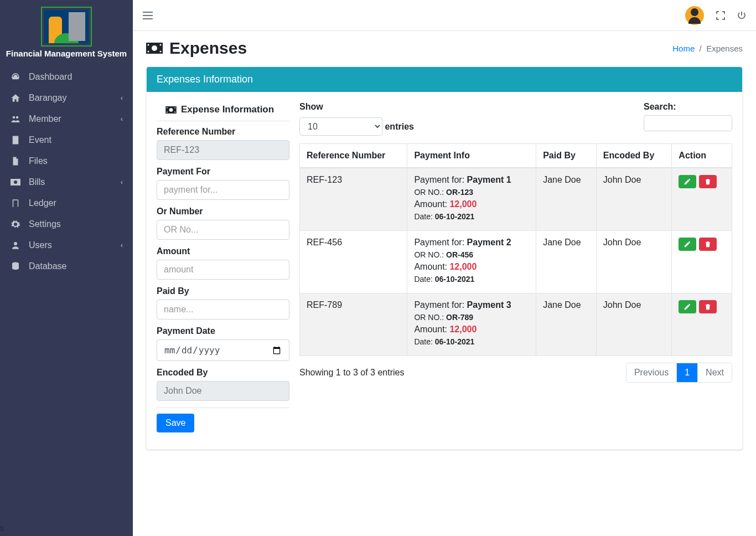  I want to click on user-avatar, so click(695, 16).